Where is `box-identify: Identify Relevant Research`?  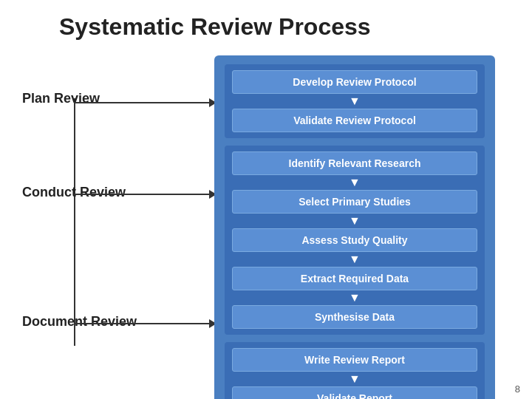 box-identify: Identify Relevant Research is located at coordinates (355, 163).